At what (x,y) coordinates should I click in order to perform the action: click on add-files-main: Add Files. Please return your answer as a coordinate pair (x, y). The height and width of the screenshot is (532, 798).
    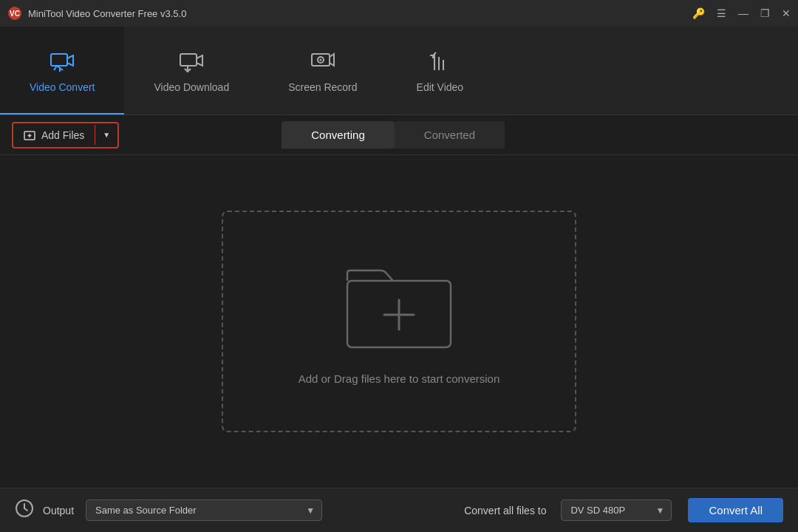
    Looking at the image, I should click on (54, 135).